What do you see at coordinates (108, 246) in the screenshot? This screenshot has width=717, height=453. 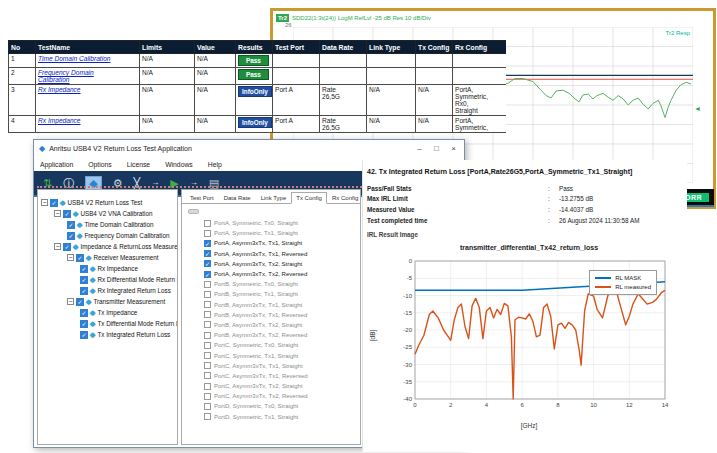 I see `tree-item: −✓◆Impedance & ReturnLoss Measurement` at bounding box center [108, 246].